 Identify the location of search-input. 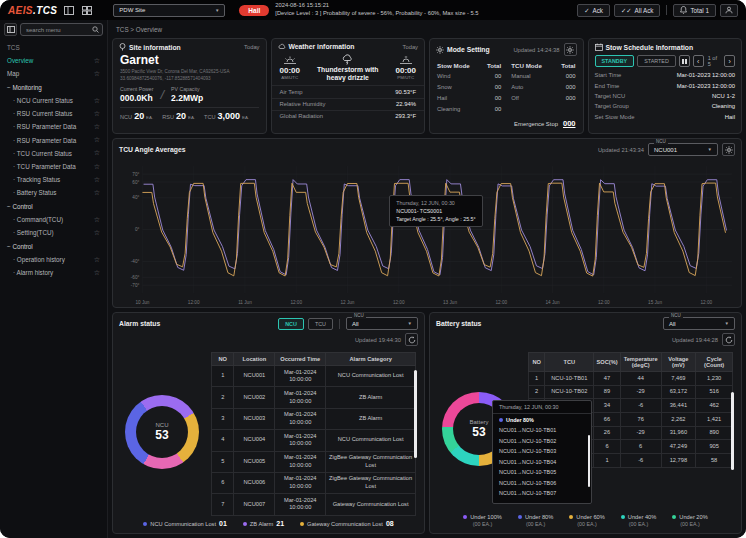
(62, 30).